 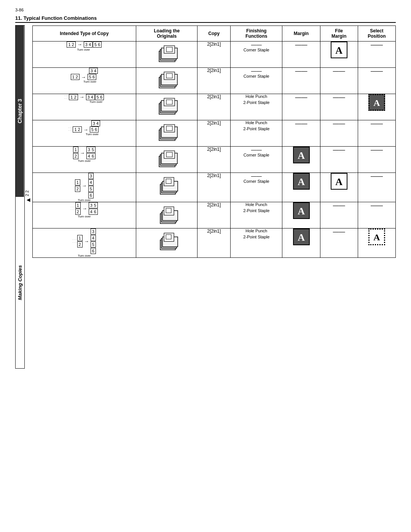 I want to click on intended-diagram-7: · · ·· · · 1 2 → 35 46, so click(x=84, y=215).